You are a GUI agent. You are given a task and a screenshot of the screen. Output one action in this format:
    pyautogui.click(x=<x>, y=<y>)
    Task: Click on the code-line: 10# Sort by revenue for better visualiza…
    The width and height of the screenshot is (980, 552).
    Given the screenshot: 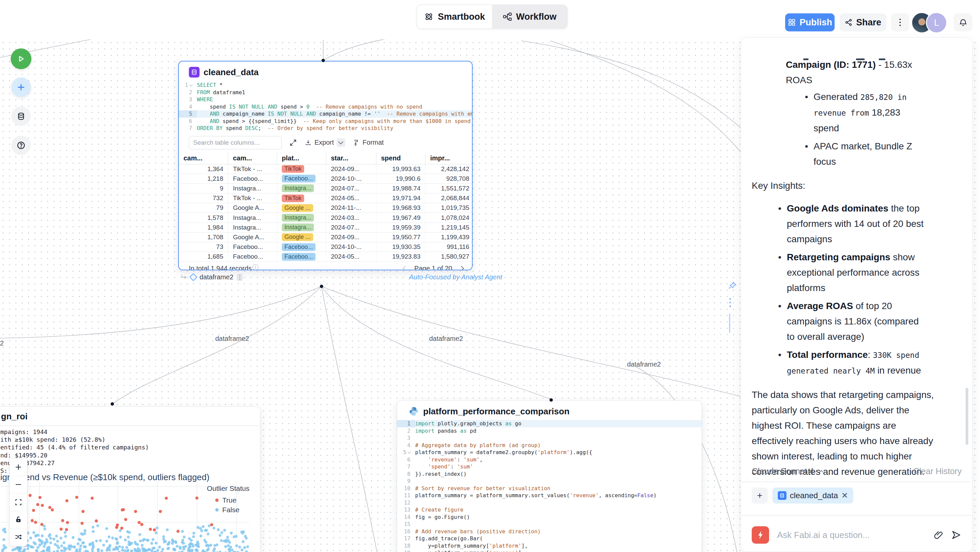 What is the action you would take?
    pyautogui.click(x=549, y=488)
    